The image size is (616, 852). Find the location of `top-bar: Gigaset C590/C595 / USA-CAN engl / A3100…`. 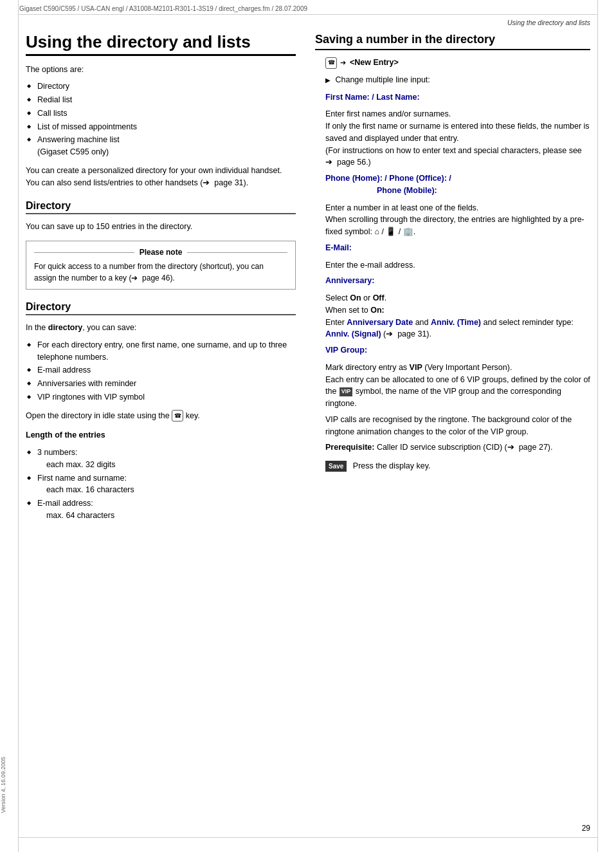

top-bar: Gigaset C590/C595 / USA-CAN engl / A3100… is located at coordinates (308, 8).